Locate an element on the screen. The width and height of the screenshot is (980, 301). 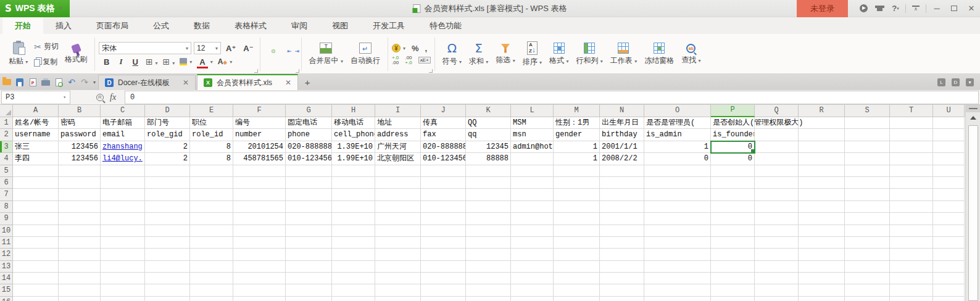
cell-D10 is located at coordinates (168, 231).